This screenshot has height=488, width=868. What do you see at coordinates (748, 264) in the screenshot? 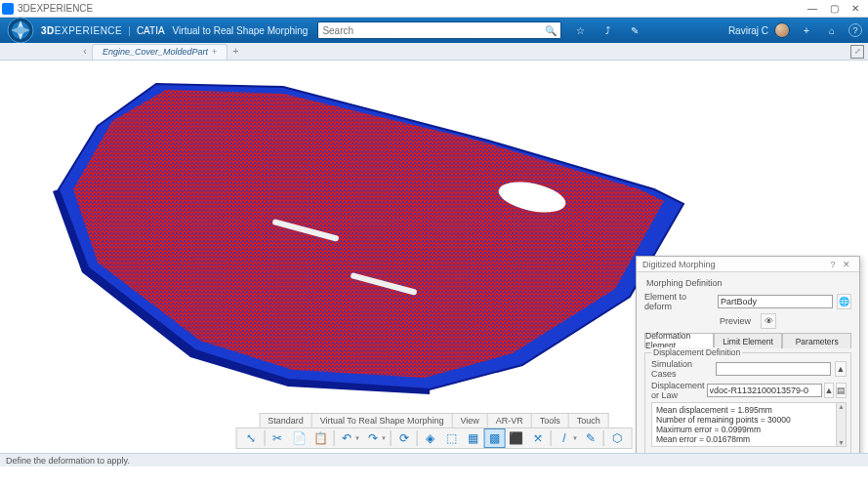
I see `dialog-titlebar: Digitized Morphing ? ✕` at bounding box center [748, 264].